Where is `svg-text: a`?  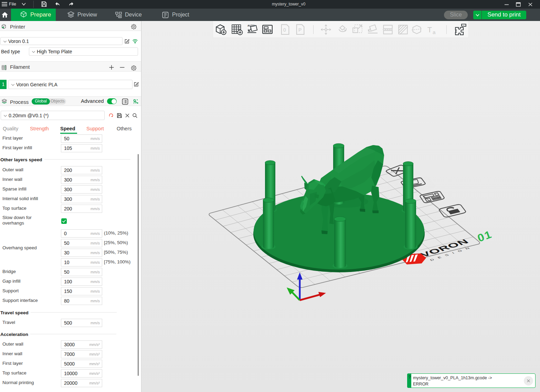 svg-text: a is located at coordinates (434, 32).